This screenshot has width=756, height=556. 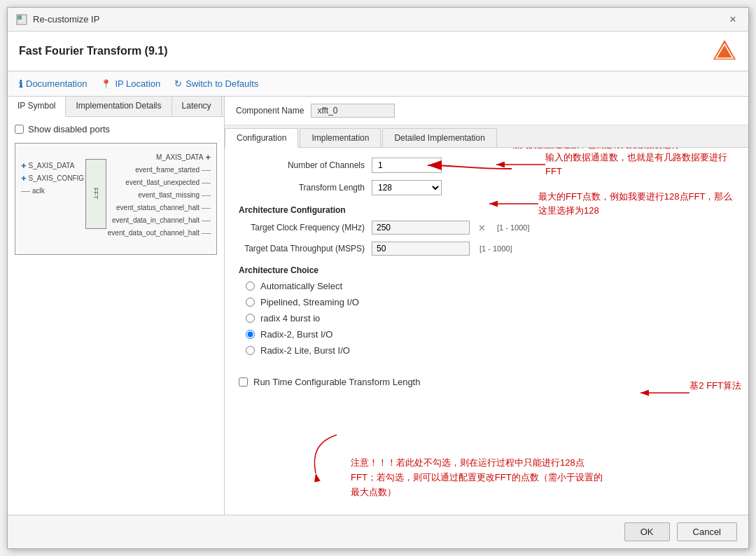 I want to click on refresh-icon: ↻, so click(x=178, y=84).